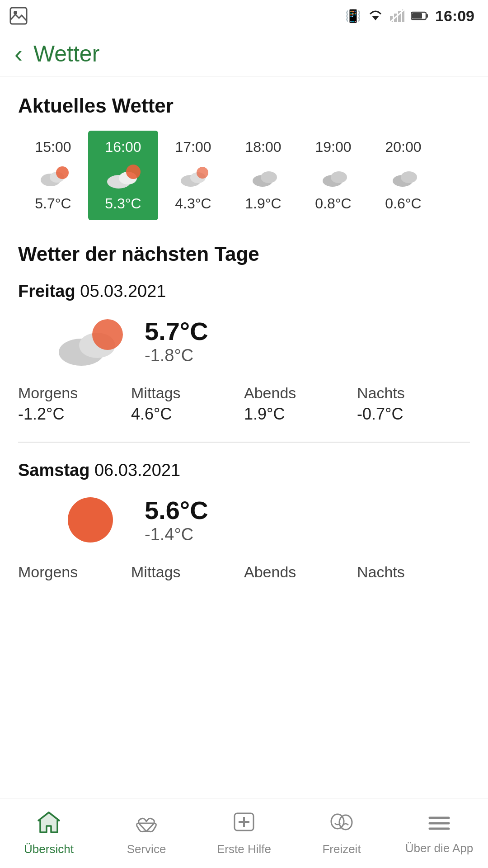  Describe the element at coordinates (403, 203) in the screenshot. I see `hourly-temp-5: 0.6°C` at that location.